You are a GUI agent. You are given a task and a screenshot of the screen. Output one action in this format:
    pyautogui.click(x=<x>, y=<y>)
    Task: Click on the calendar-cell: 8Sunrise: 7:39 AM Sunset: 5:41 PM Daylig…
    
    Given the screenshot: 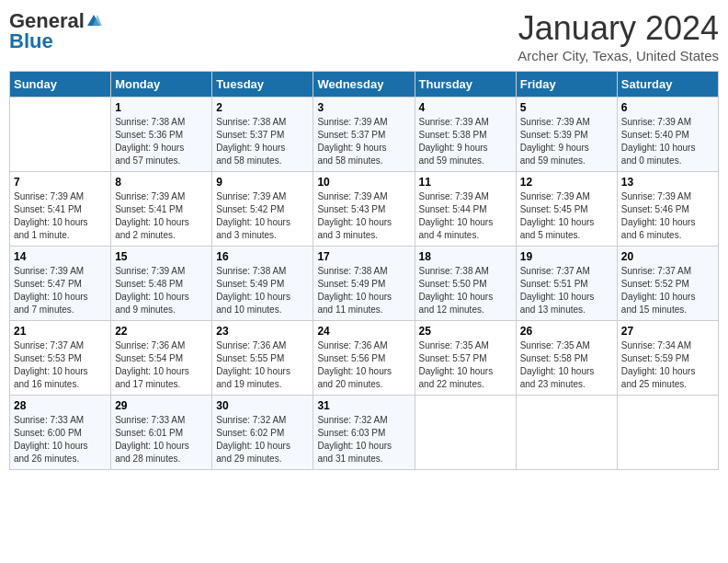 What is the action you would take?
    pyautogui.click(x=162, y=210)
    